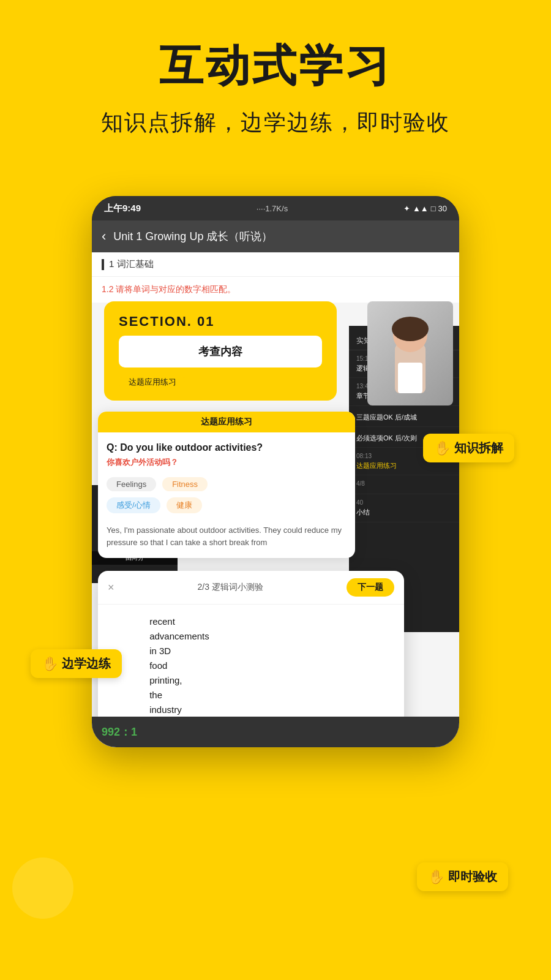  What do you see at coordinates (404, 417) in the screenshot?
I see `course-item-3-name: 三题应题OK 后/成城` at bounding box center [404, 417].